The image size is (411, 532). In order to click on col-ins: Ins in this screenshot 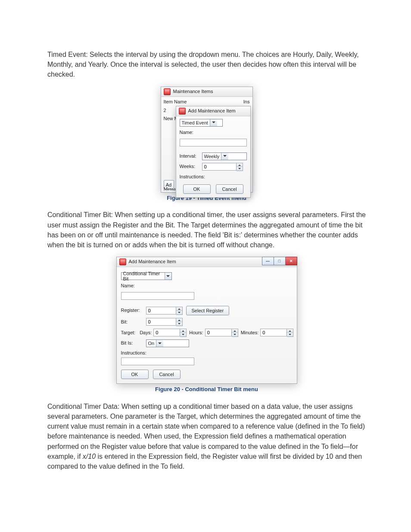, I will do `click(246, 102)`.